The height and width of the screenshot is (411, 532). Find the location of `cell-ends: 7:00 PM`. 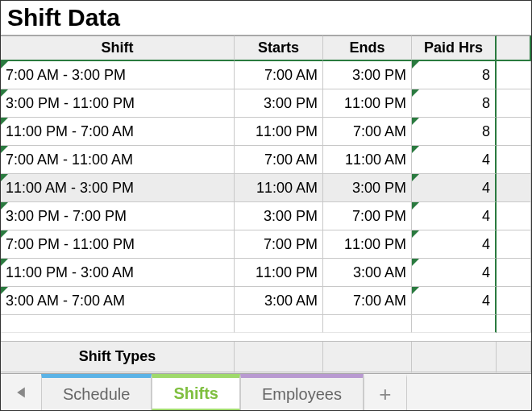

cell-ends: 7:00 PM is located at coordinates (368, 216).